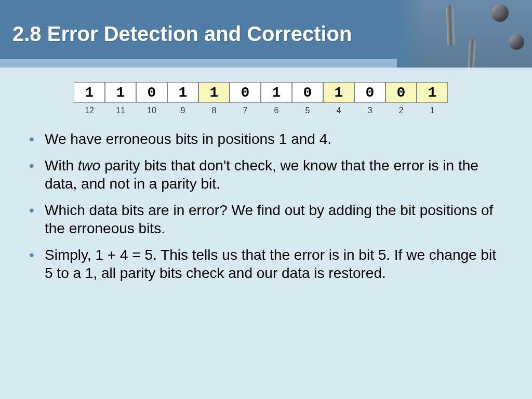 The width and height of the screenshot is (532, 399). Describe the element at coordinates (188, 139) in the screenshot. I see `bullet-text: We have erroneous bits in positions 1 an…` at that location.